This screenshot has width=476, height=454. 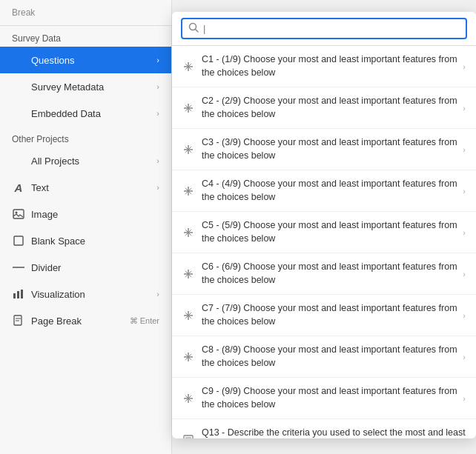 I want to click on c3-label: C3 - (3/9) Choose your most and least im…, so click(x=330, y=150).